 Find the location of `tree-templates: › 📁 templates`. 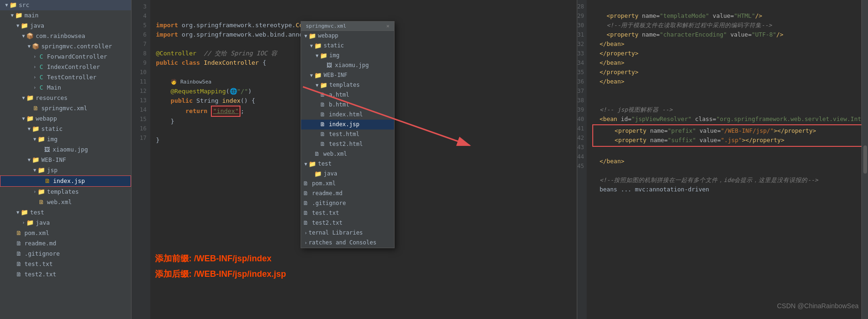

tree-templates: › 📁 templates is located at coordinates (66, 192).